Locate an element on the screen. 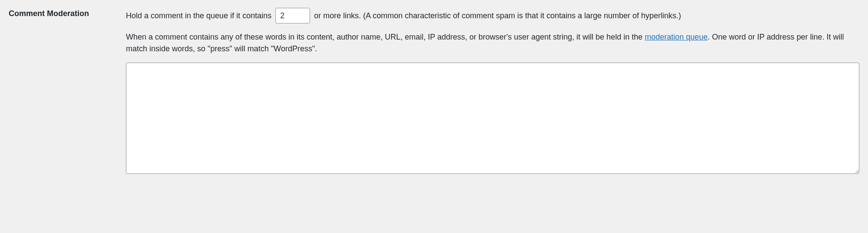  section-title: Comment Moderation is located at coordinates (49, 13).